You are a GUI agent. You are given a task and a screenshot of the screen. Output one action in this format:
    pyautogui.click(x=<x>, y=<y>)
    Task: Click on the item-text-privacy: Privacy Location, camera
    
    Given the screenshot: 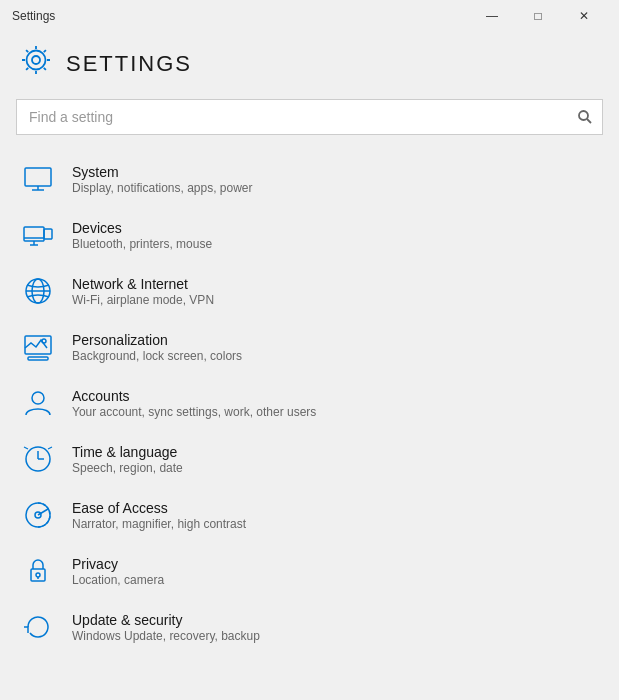 What is the action you would take?
    pyautogui.click(x=118, y=572)
    